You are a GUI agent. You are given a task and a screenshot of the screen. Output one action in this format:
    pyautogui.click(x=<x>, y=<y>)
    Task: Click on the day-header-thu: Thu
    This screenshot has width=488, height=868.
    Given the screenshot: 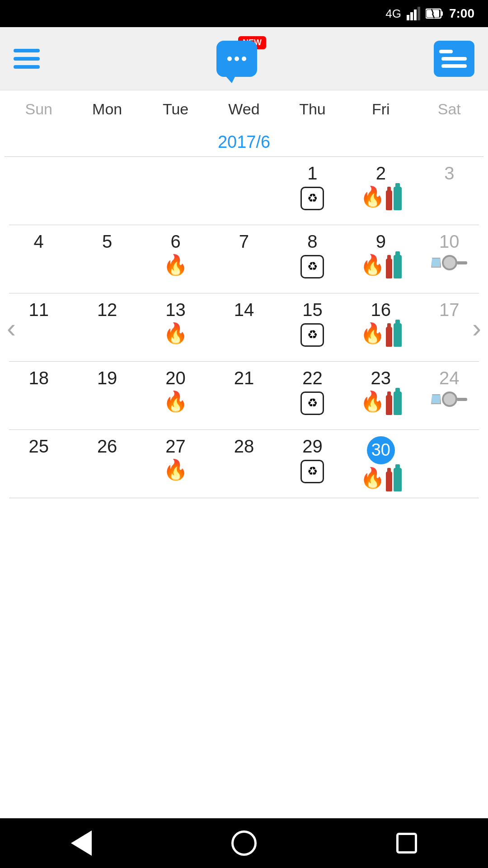 What is the action you would take?
    pyautogui.click(x=313, y=109)
    